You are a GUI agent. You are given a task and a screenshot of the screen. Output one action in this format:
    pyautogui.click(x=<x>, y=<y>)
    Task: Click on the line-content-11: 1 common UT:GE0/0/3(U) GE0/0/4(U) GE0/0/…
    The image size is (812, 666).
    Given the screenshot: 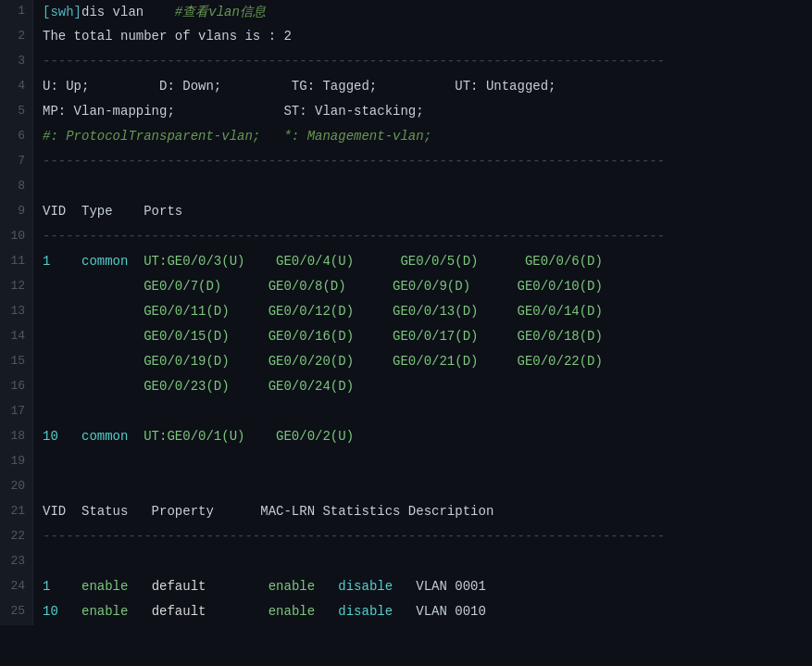 What is the action you would take?
    pyautogui.click(x=422, y=263)
    